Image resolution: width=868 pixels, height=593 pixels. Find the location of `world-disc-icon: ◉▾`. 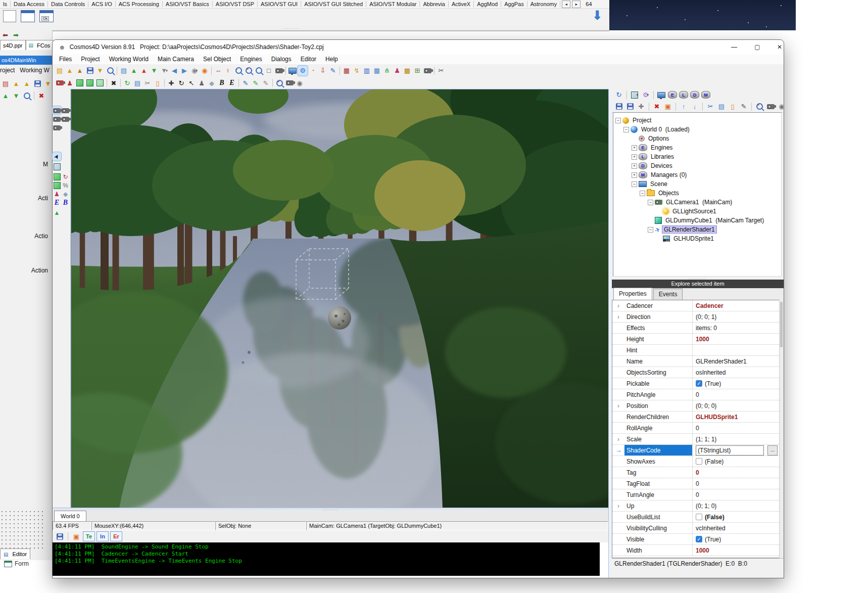

world-disc-icon: ◉▾ is located at coordinates (195, 71).